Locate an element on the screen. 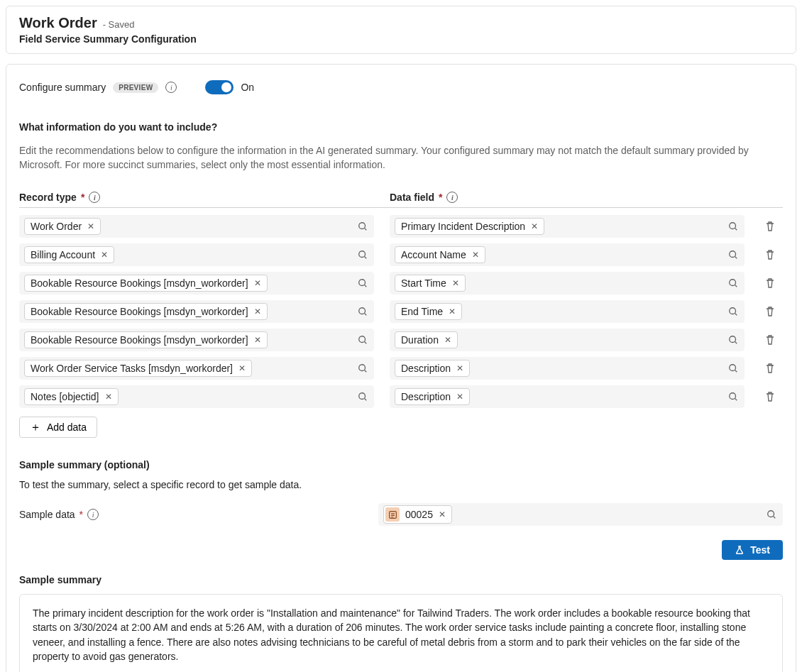 The height and width of the screenshot is (672, 802). record-type-chip: Work Order✕ is located at coordinates (62, 226).